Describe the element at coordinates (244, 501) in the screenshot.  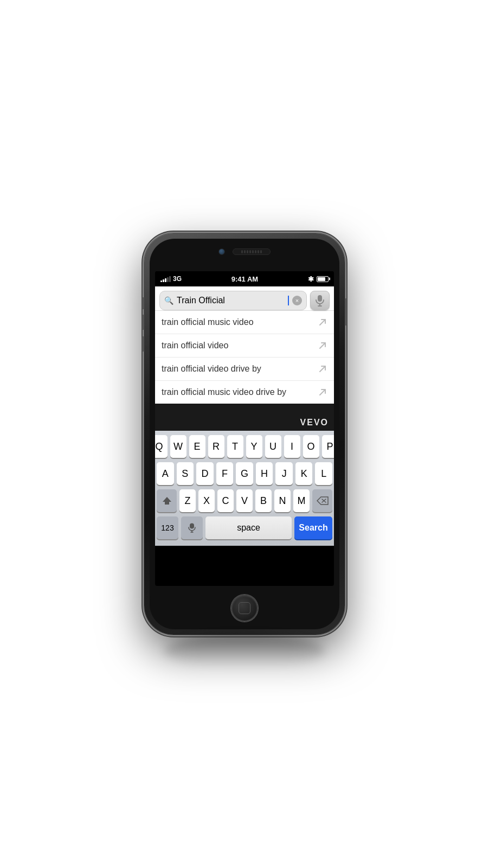
I see `keyboard-row-3: Z X C V B N M` at that location.